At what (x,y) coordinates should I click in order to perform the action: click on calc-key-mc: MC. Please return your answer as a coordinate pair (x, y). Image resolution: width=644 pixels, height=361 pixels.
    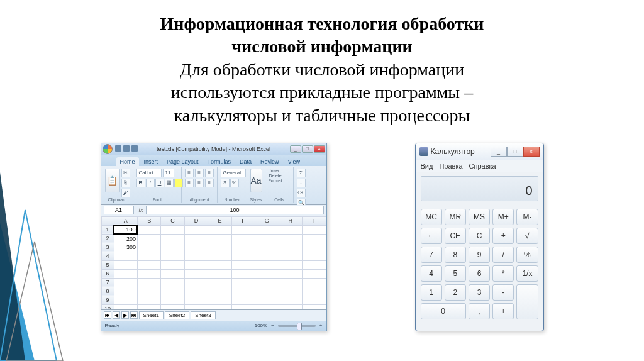
    Looking at the image, I should click on (431, 217).